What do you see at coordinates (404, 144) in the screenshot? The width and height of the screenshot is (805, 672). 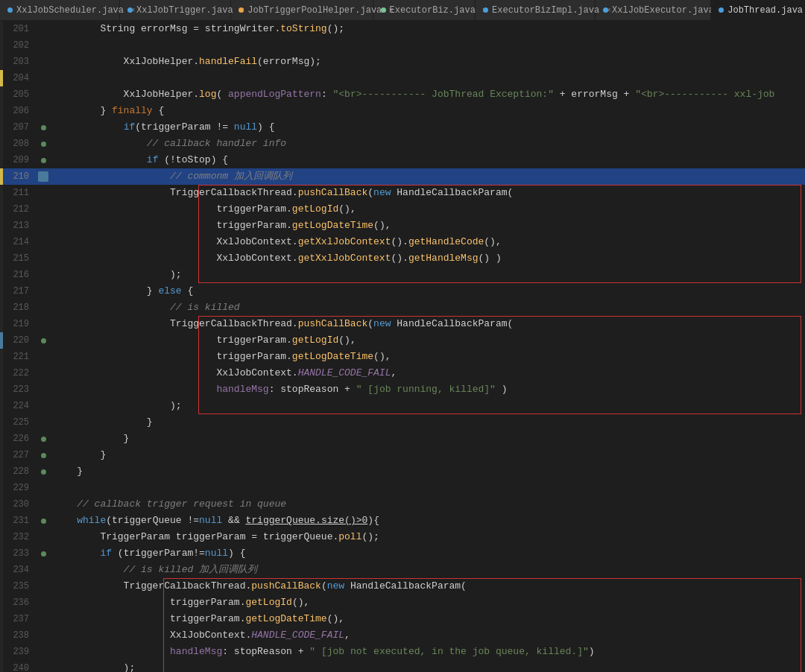 I see `code-line-208: 208 // callback handler info` at bounding box center [404, 144].